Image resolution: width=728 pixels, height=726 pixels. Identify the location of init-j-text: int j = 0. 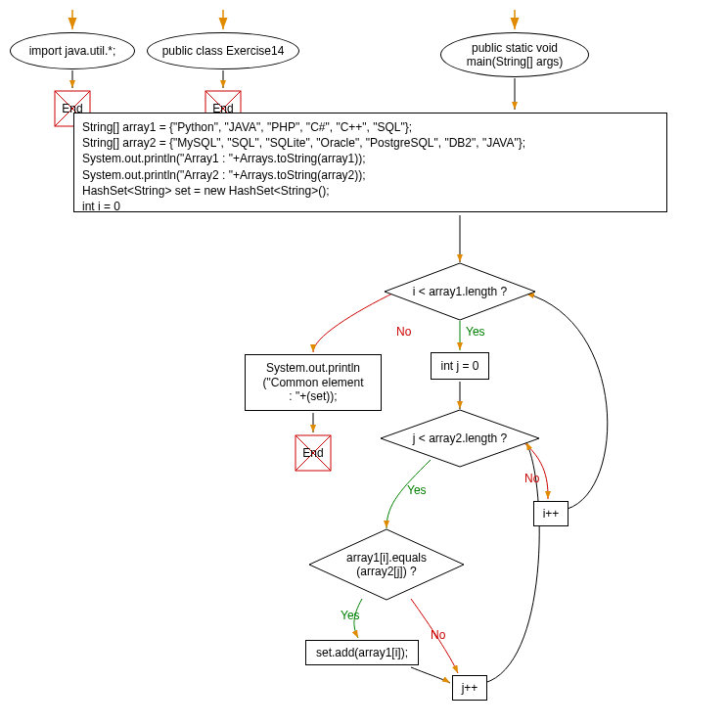
(460, 366).